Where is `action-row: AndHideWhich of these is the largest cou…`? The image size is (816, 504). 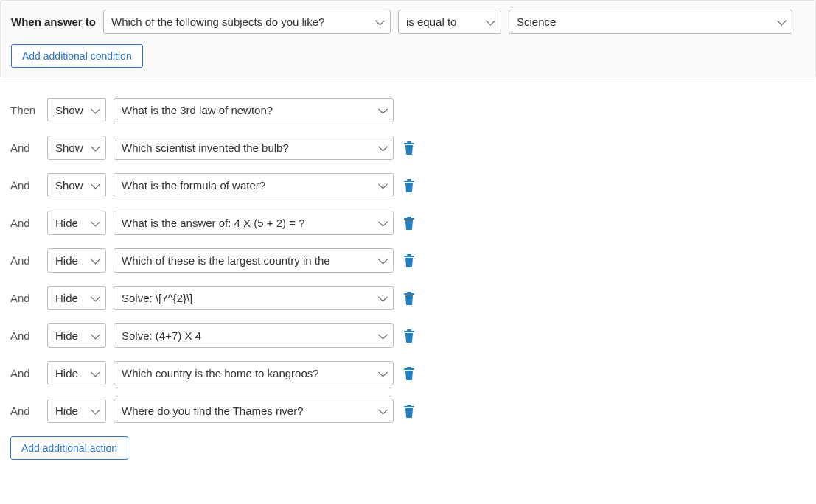
action-row: AndHideWhich of these is the largest cou… is located at coordinates (408, 261).